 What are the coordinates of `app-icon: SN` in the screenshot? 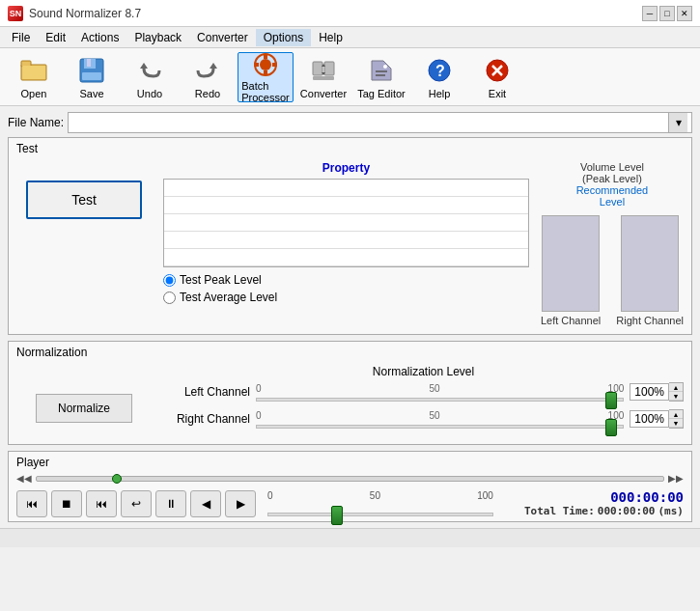 It's located at (15, 14).